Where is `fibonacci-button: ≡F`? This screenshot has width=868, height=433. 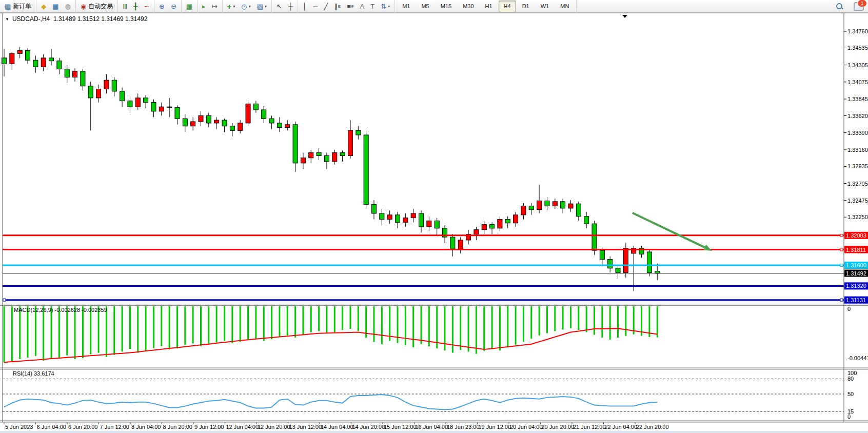
fibonacci-button: ≡F is located at coordinates (350, 6).